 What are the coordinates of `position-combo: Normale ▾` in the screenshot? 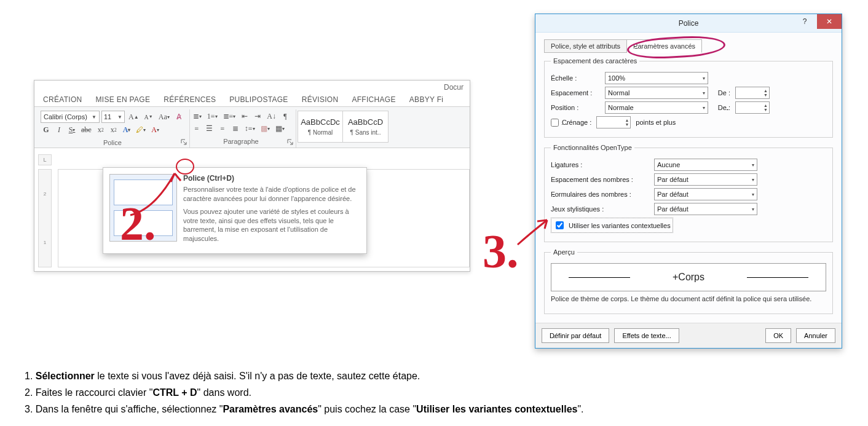 It's located at (657, 108).